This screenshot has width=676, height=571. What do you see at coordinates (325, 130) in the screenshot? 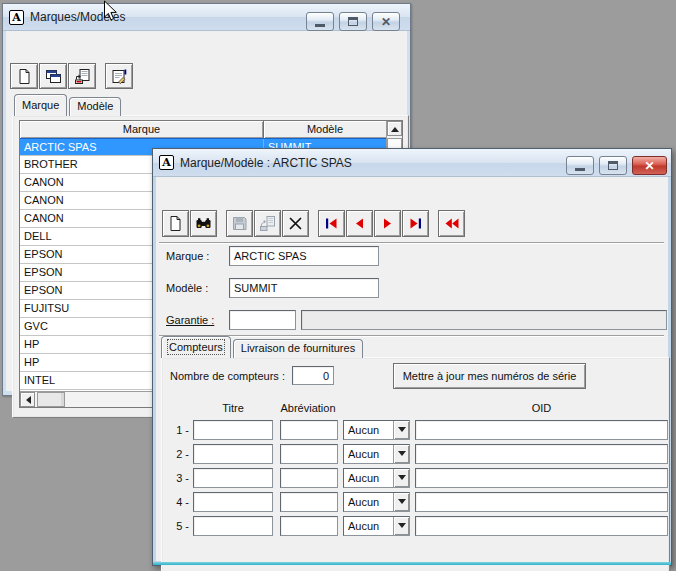
I see `column-header-modele: Modèle` at bounding box center [325, 130].